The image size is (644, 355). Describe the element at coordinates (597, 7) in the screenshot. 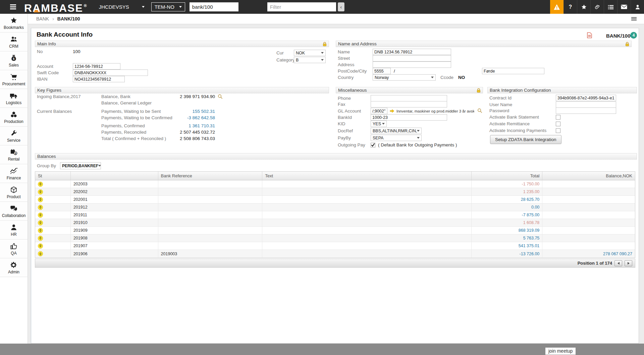

I see `paperclip-icon` at that location.